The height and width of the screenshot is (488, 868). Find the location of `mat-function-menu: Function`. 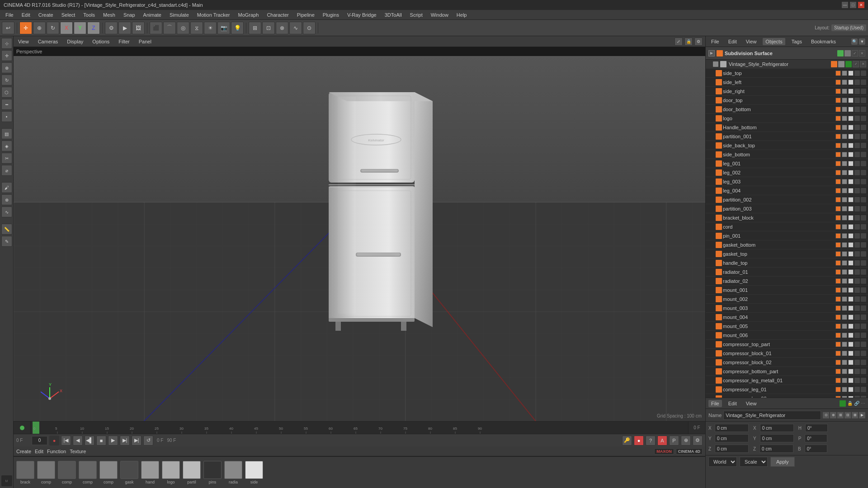

mat-function-menu: Function is located at coordinates (57, 451).